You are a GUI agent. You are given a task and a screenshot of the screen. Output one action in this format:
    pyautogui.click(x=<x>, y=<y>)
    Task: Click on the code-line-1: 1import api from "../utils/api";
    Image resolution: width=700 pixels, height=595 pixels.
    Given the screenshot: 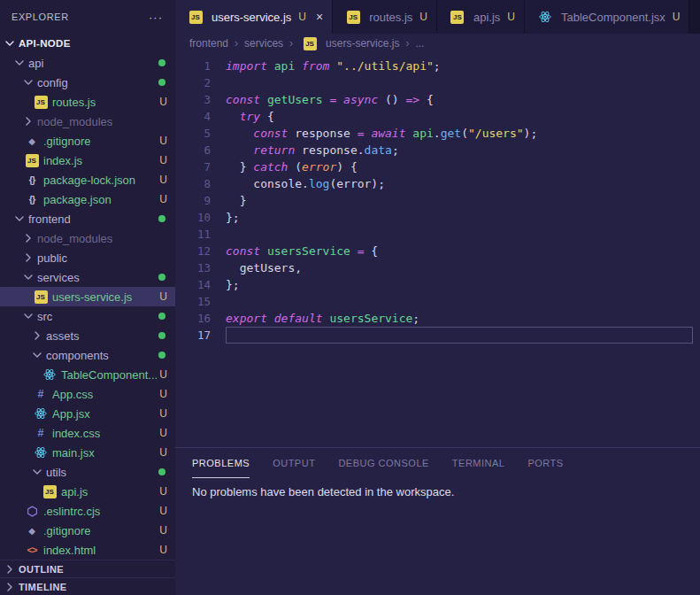 What is the action you would take?
    pyautogui.click(x=437, y=66)
    